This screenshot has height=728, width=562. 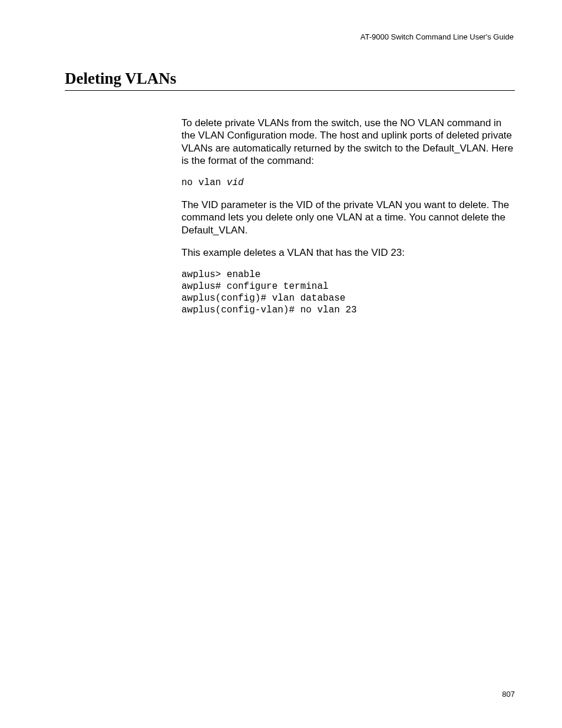 I want to click on command-prefix: no vlan, so click(x=204, y=183).